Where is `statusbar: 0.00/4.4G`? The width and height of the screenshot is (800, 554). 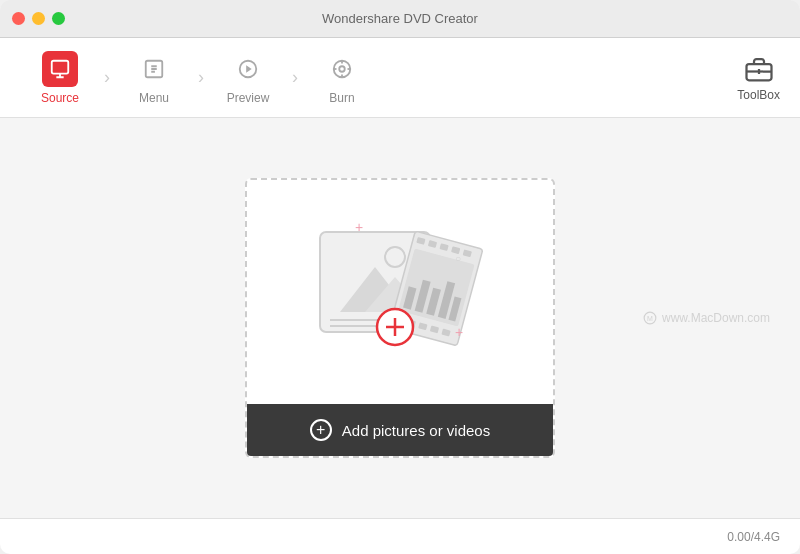 statusbar: 0.00/4.4G is located at coordinates (400, 536).